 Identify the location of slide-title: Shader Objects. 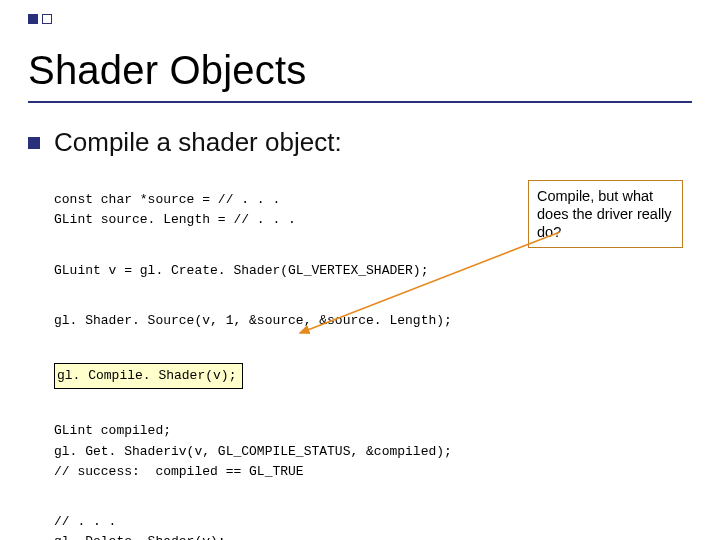
(360, 70).